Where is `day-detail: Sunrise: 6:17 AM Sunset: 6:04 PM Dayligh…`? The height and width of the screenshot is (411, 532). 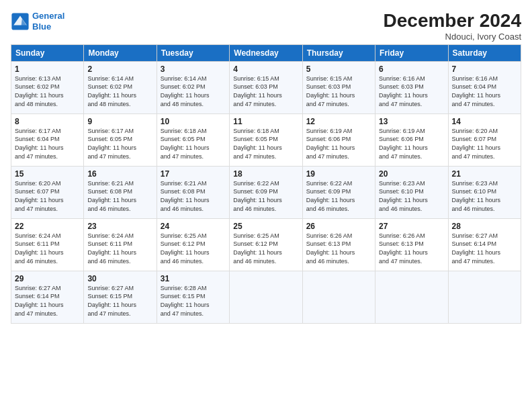
day-detail: Sunrise: 6:17 AM Sunset: 6:04 PM Dayligh… is located at coordinates (47, 144).